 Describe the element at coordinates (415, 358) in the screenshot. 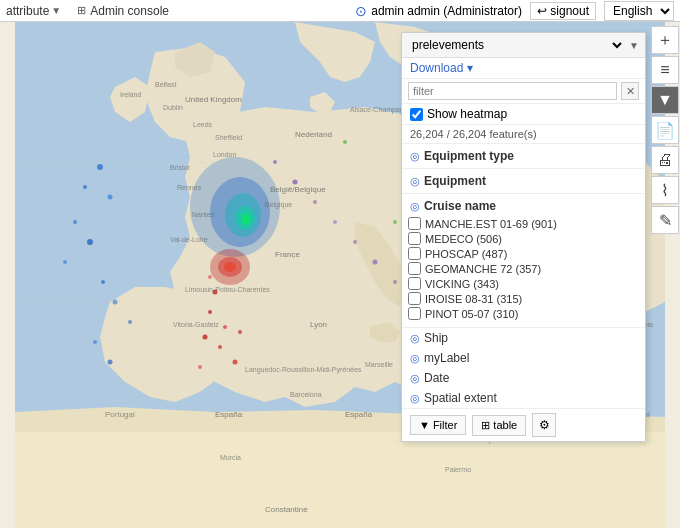

I see `mylabel-icon: ◎` at that location.